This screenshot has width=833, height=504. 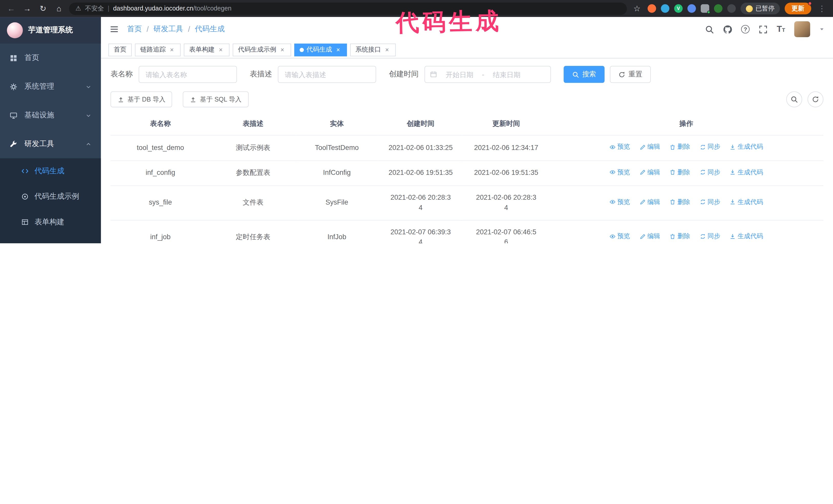 What do you see at coordinates (733, 147) in the screenshot?
I see `download-icon` at bounding box center [733, 147].